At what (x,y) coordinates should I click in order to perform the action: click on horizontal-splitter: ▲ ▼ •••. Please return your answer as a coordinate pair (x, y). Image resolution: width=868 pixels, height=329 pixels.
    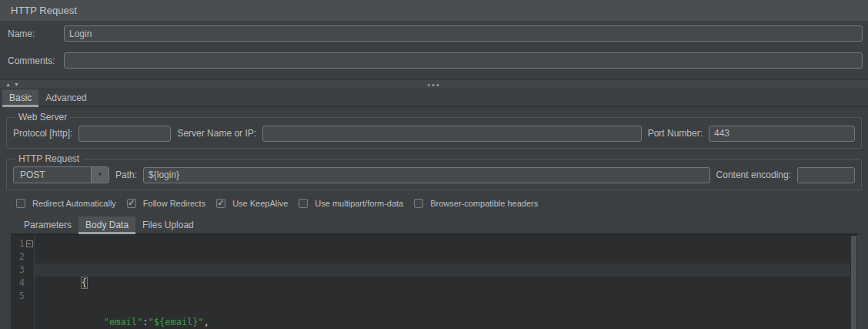
    Looking at the image, I should click on (434, 85).